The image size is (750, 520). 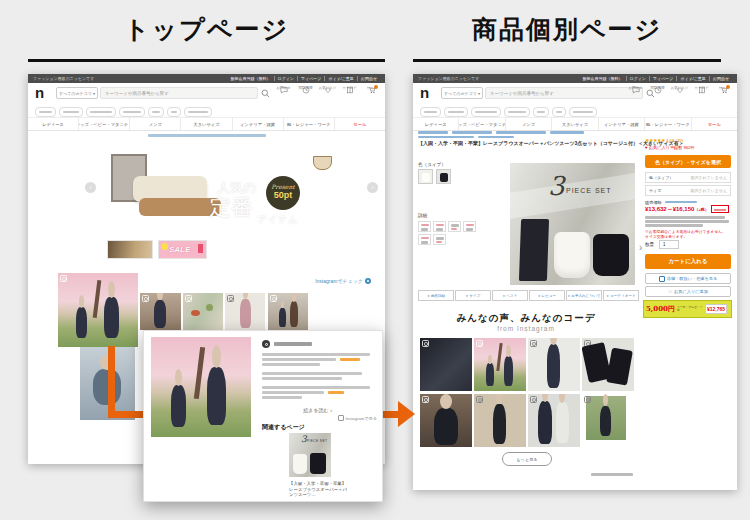 What do you see at coordinates (207, 136) in the screenshot?
I see `notice-link` at bounding box center [207, 136].